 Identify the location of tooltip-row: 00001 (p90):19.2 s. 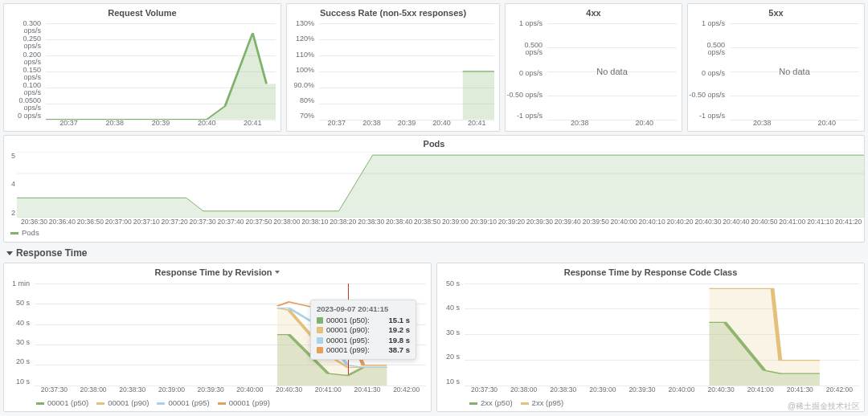
(363, 330).